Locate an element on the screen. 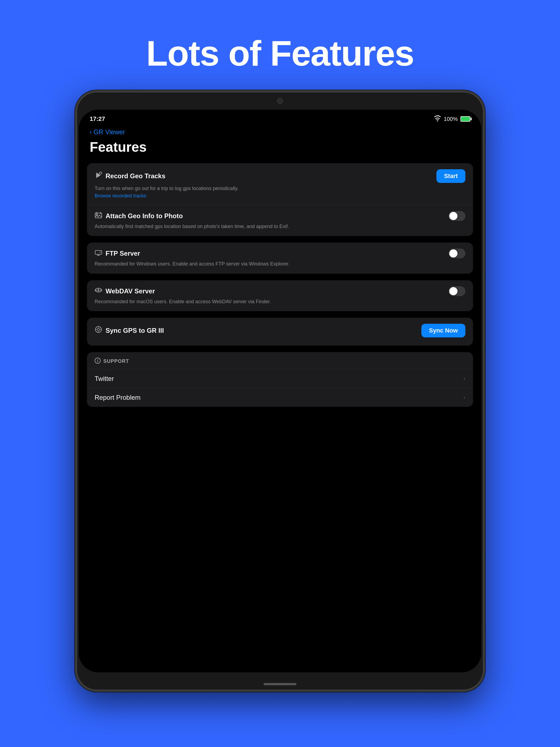 This screenshot has height=747, width=560. record-geo-tracks-section: Record Geo Tracks Start Turn on this whe… is located at coordinates (280, 200).